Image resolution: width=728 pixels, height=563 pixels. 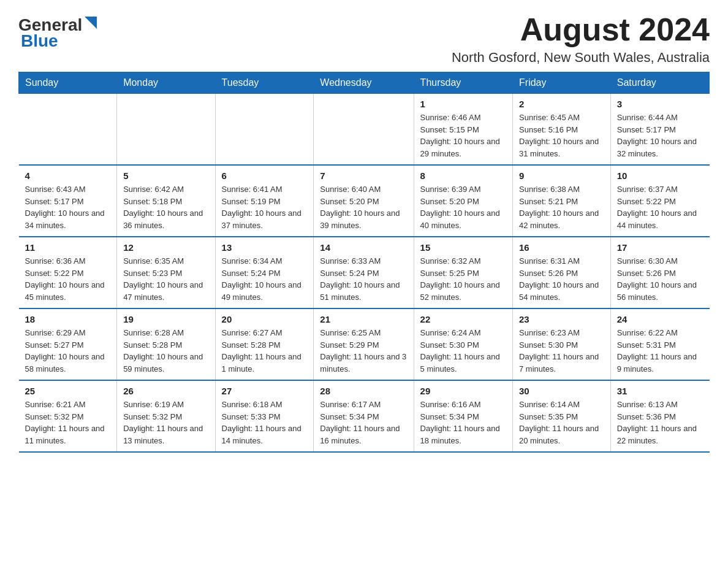 I want to click on day-number: 28, so click(x=363, y=391).